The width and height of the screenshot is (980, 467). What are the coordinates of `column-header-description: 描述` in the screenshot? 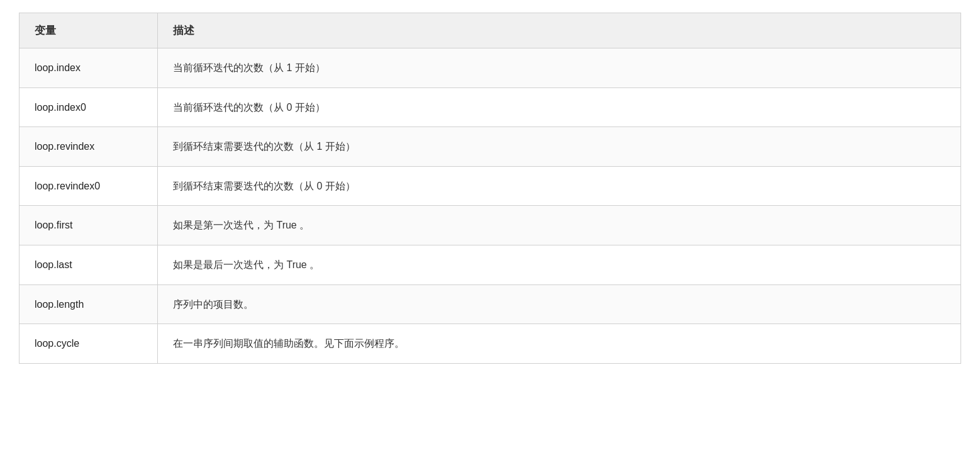 It's located at (560, 31).